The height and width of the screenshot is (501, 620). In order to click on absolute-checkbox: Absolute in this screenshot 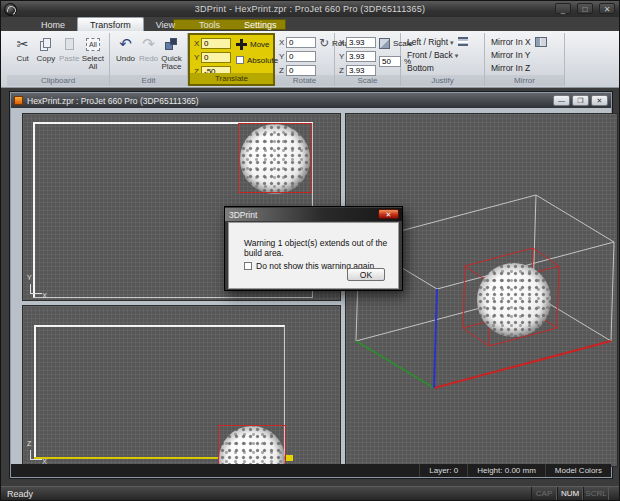, I will do `click(257, 60)`.